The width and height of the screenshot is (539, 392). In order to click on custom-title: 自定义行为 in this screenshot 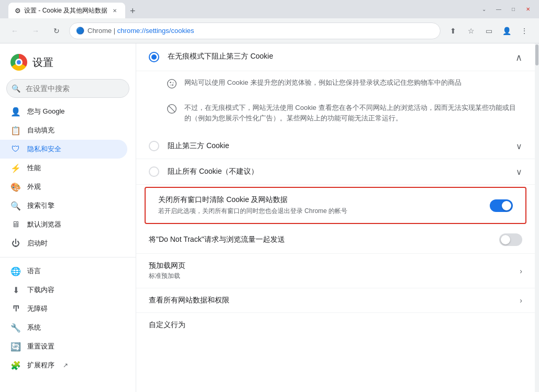, I will do `click(335, 325)`.